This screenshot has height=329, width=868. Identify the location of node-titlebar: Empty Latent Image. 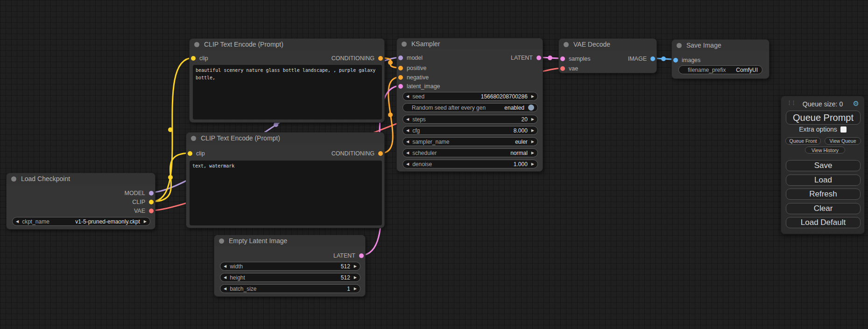
(289, 241).